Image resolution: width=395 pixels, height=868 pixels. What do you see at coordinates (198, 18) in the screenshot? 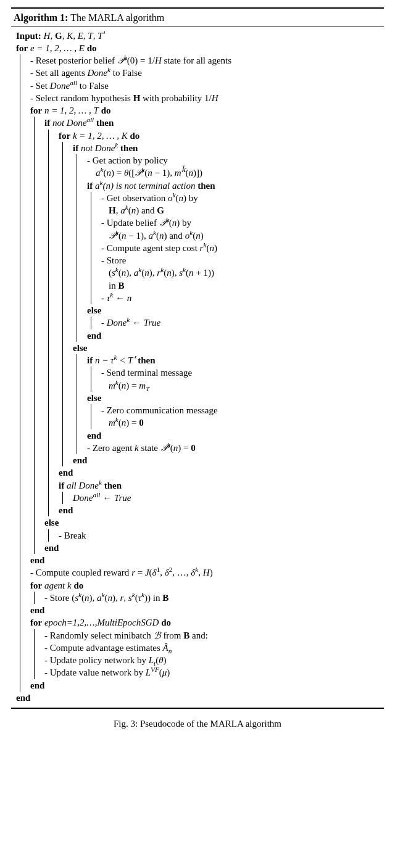
I see `algorithm-title: Algorithm 1: The MARLA algorithm` at bounding box center [198, 18].